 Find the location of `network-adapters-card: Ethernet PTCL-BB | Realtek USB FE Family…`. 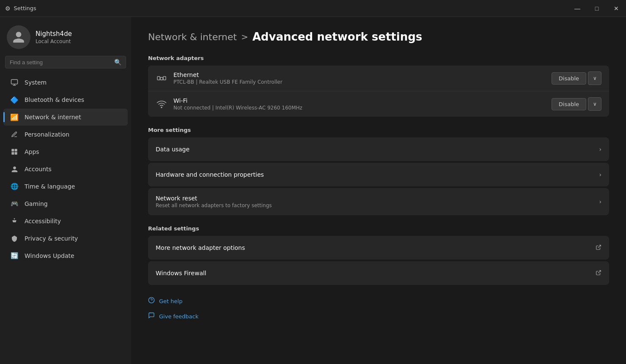

network-adapters-card: Ethernet PTCL-BB | Realtek USB FE Family… is located at coordinates (379, 91).